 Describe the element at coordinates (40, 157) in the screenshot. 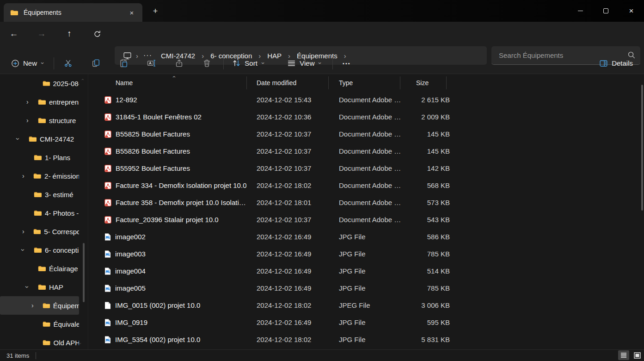

I see `sidebar-item: 1- Plans` at that location.